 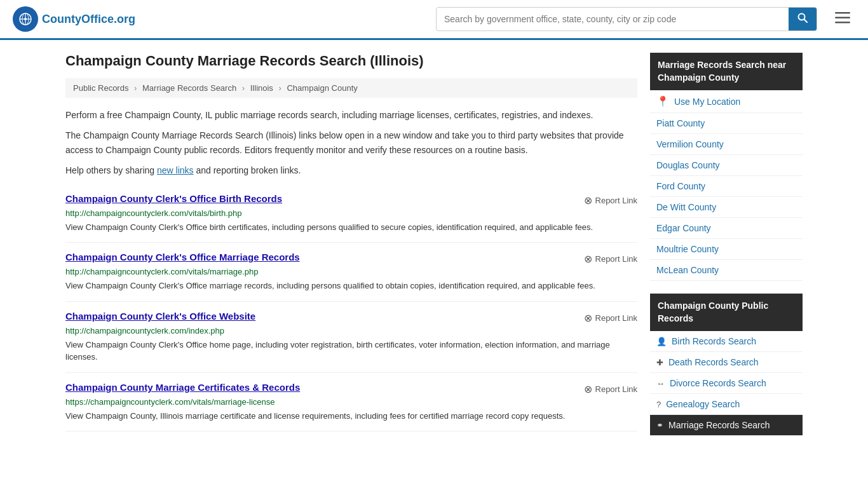 What do you see at coordinates (732, 362) in the screenshot?
I see `public-records-link-1: Death Records Search` at bounding box center [732, 362].